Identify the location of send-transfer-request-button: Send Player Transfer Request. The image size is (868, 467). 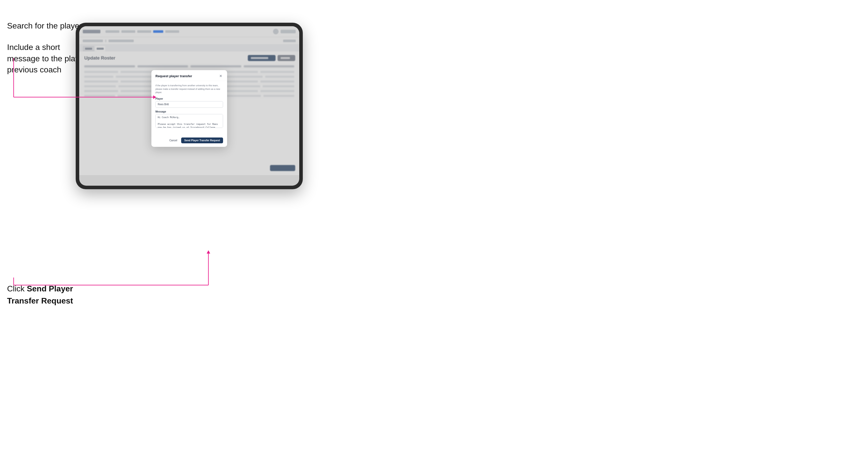
(202, 140).